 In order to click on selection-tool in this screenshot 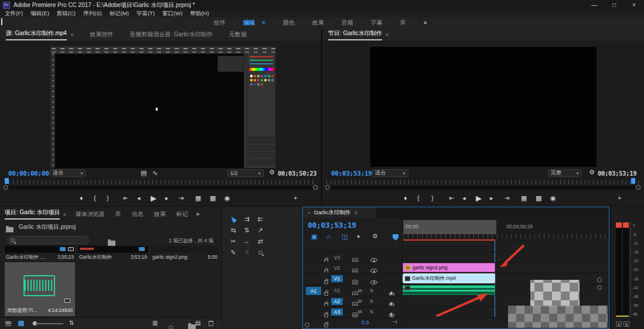, I will do `click(233, 219)`.